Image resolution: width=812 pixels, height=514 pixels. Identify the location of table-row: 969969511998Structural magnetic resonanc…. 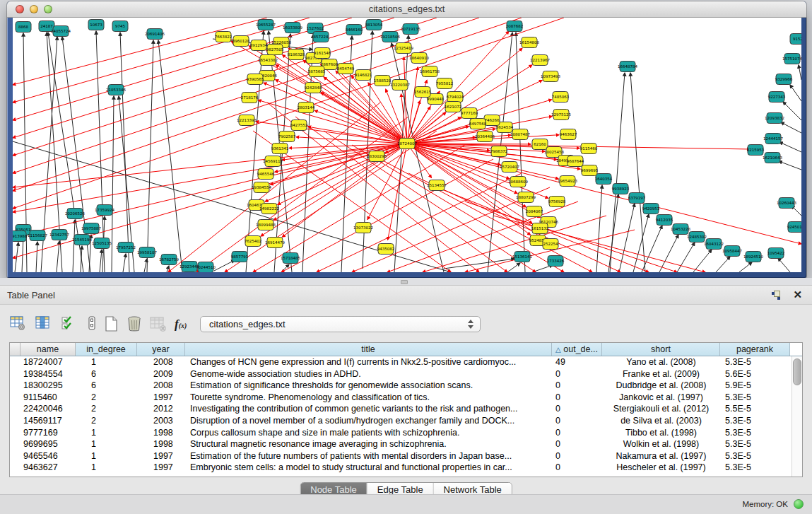
(406, 444).